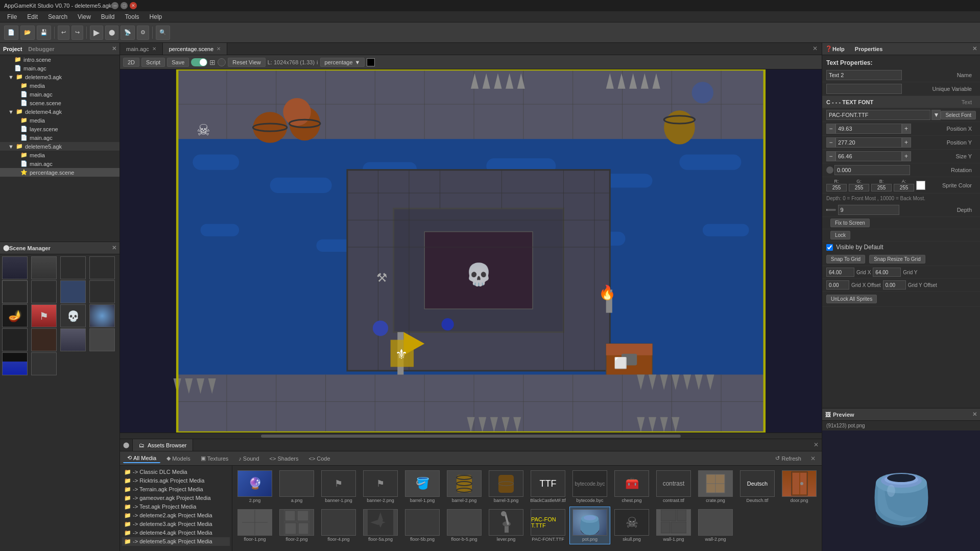  I want to click on file-contrast: contrast contrast.ttf, so click(674, 487).